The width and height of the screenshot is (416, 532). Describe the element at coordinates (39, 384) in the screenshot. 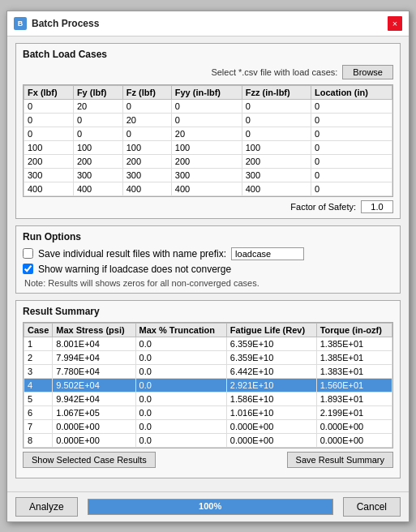

I see `table-cell: 4` at that location.